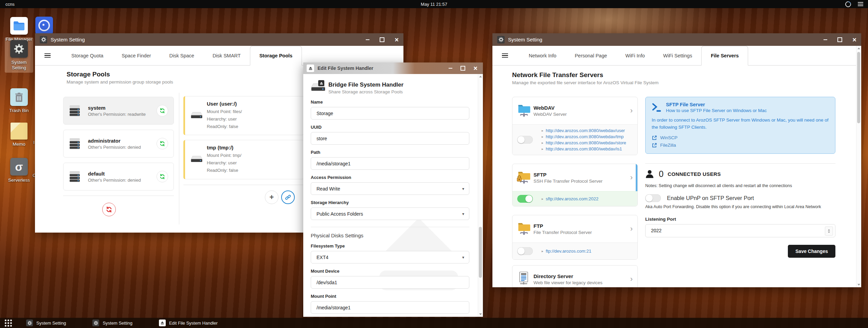 The image size is (868, 328). Describe the element at coordinates (390, 271) in the screenshot. I see `mount-device-label: Mount Device` at that location.